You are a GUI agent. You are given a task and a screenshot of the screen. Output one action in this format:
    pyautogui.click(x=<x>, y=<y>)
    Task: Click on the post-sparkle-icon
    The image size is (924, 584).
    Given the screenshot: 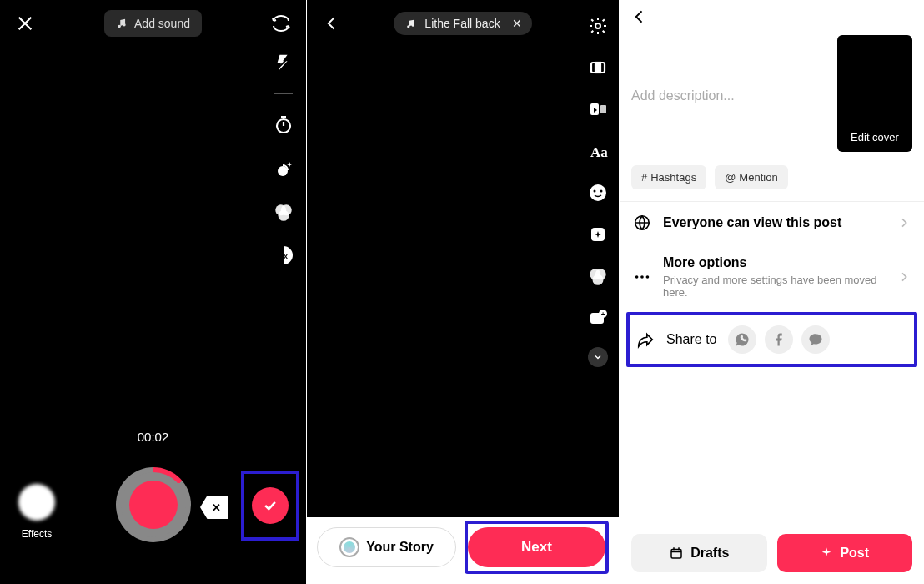 What is the action you would take?
    pyautogui.click(x=826, y=553)
    